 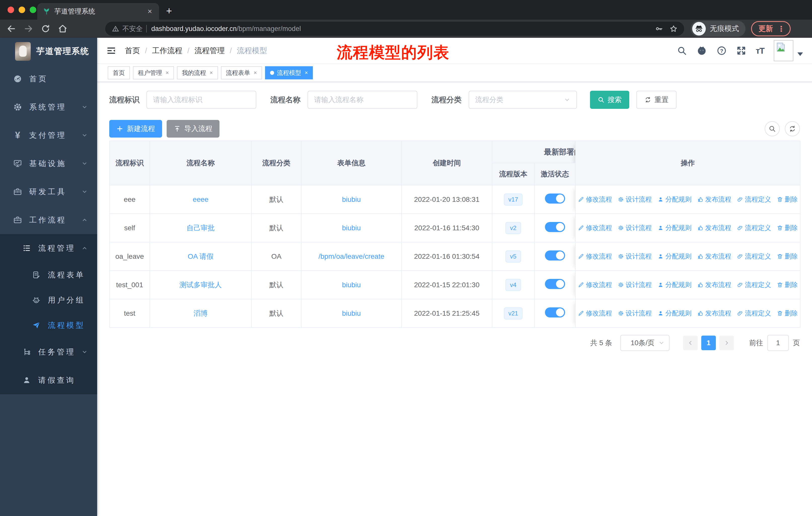 I want to click on sidebar-item-devtools: 研发工具, so click(x=49, y=192).